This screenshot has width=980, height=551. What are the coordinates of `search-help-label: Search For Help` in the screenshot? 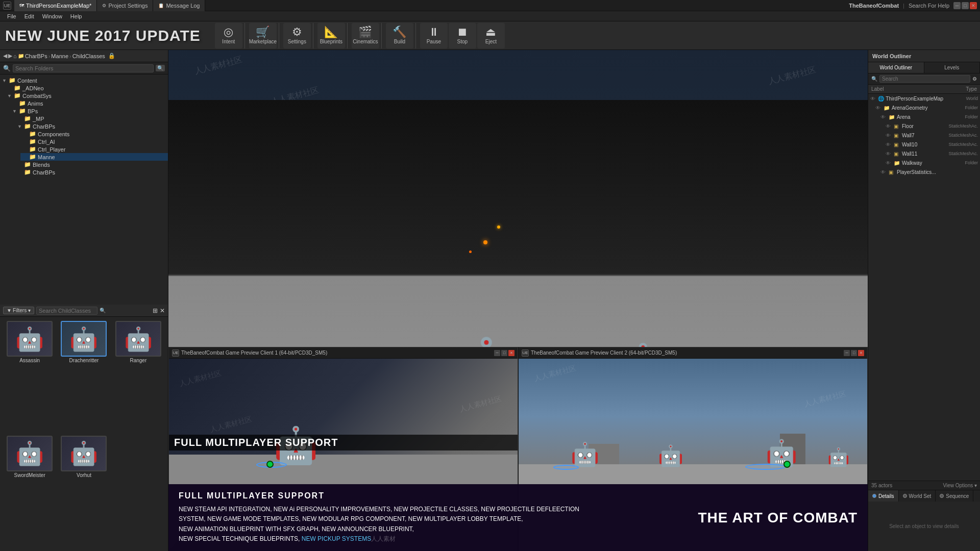 It's located at (929, 6).